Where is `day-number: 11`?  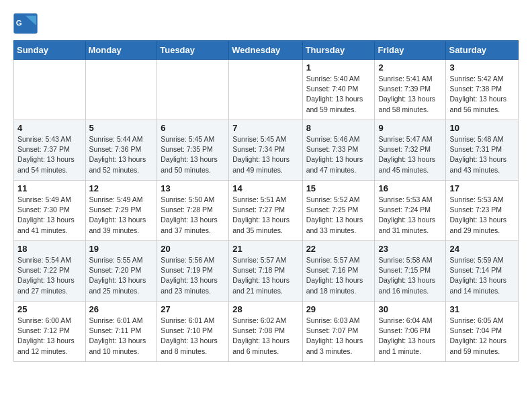 day-number: 11 is located at coordinates (50, 188).